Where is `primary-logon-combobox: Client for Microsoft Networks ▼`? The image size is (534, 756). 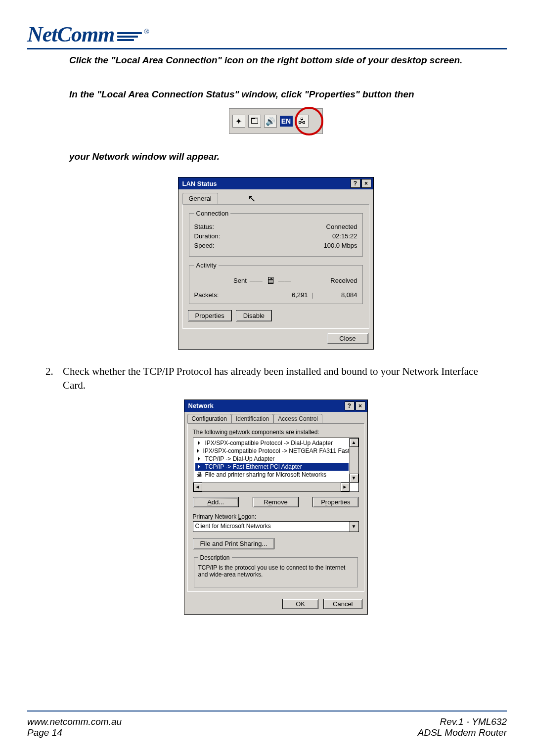
primary-logon-combobox: Client for Microsoft Networks ▼ is located at coordinates (276, 527).